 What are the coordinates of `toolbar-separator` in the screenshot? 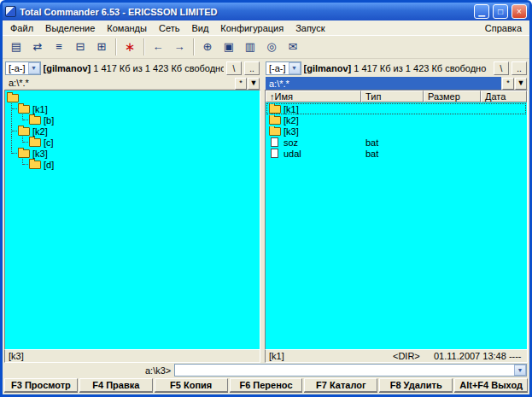 It's located at (116, 47).